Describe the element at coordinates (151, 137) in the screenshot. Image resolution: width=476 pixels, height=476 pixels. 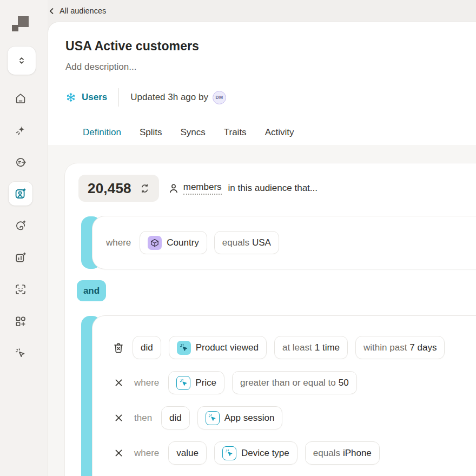
I see `tab-splits: Splits` at that location.